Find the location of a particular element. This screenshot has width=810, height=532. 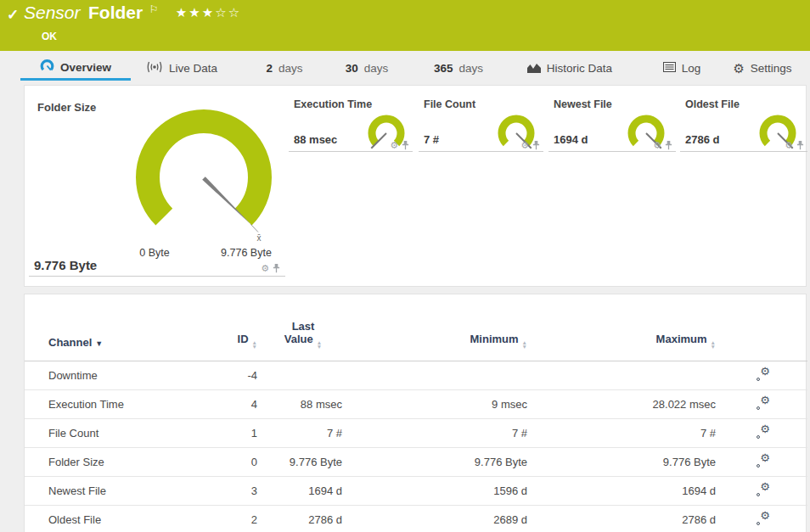

gauge-value: 2786 d is located at coordinates (702, 139).